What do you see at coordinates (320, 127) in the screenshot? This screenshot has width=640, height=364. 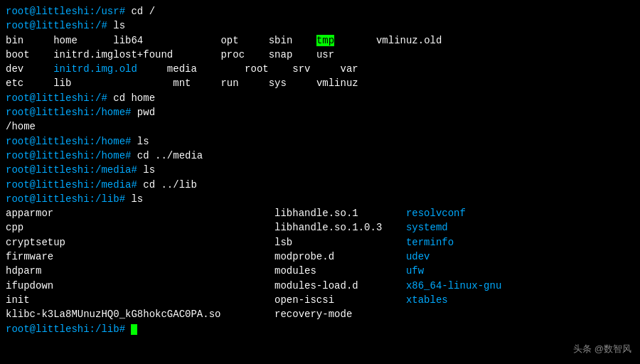 I see `terminal-line: /home` at bounding box center [320, 127].